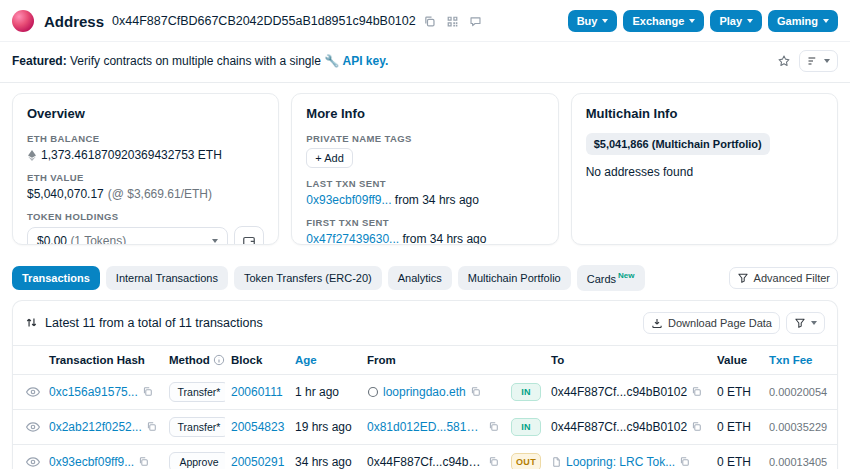  What do you see at coordinates (784, 61) in the screenshot?
I see `favorite-button` at bounding box center [784, 61].